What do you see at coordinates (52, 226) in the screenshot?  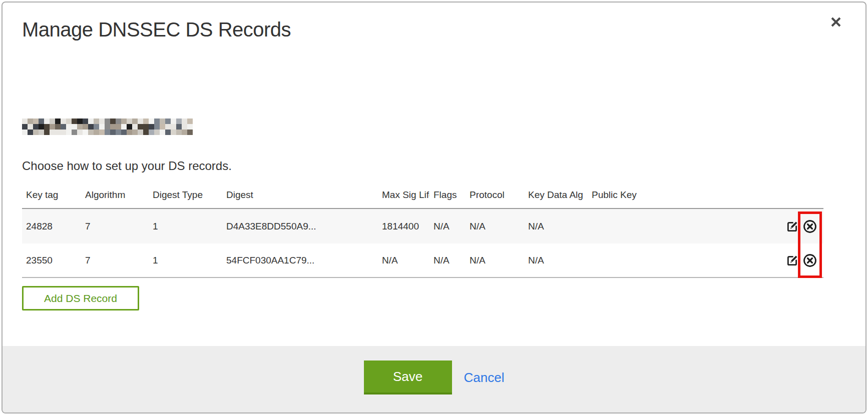 I see `cell-key-tag: 24828` at bounding box center [52, 226].